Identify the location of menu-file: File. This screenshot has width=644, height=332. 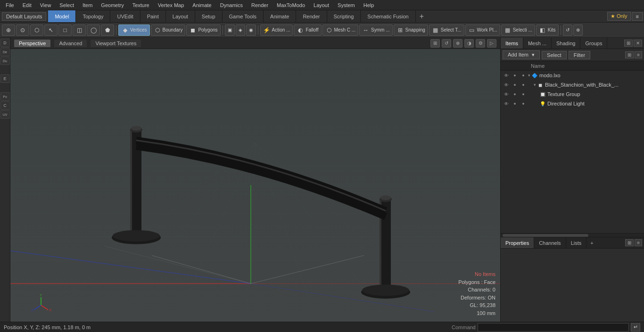
(10, 5).